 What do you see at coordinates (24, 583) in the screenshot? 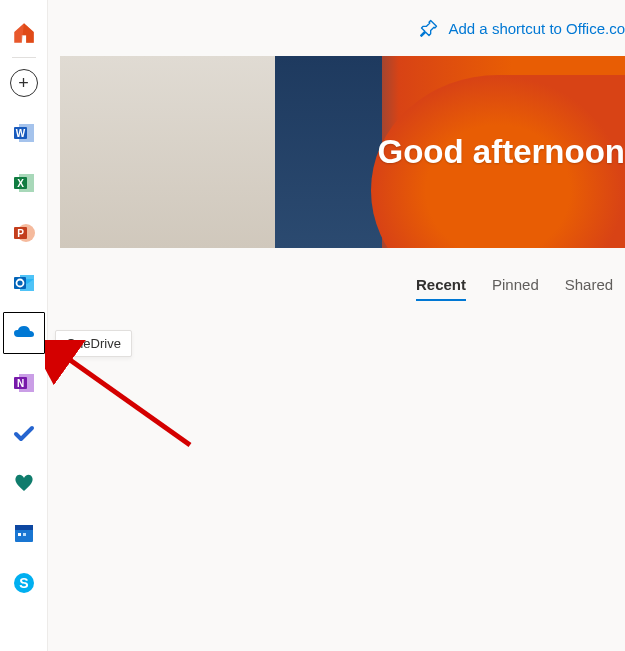
I see `skype-icon: S` at bounding box center [24, 583].